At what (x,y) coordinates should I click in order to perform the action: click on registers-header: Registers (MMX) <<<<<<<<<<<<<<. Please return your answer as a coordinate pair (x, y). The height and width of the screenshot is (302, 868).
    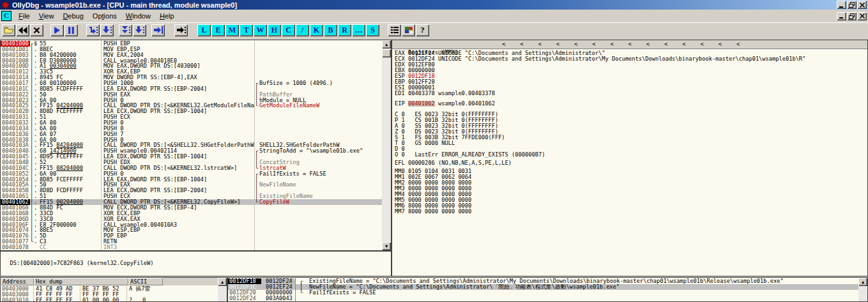
    Looking at the image, I should click on (630, 45).